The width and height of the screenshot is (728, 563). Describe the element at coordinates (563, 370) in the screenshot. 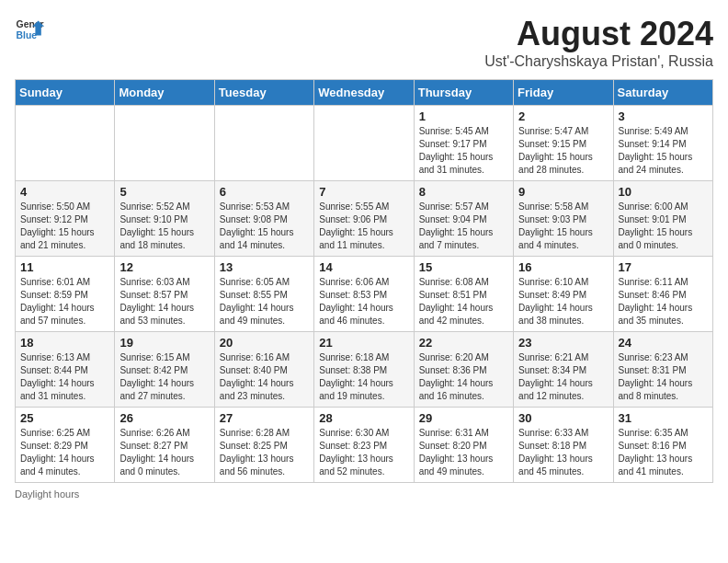

I see `calendar-cell: 23Sunrise: 6:21 AMSunset: 8:34 PMDayligh…` at that location.